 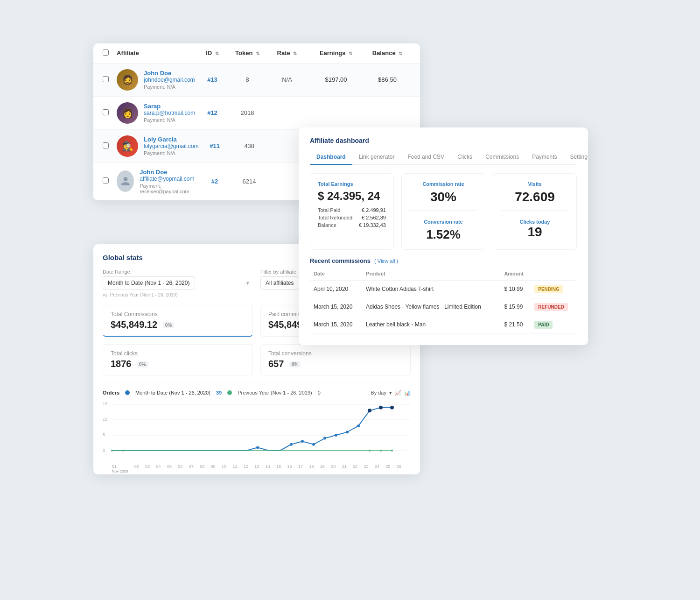 What do you see at coordinates (399, 469) in the screenshot?
I see `x-label: 26` at bounding box center [399, 469].